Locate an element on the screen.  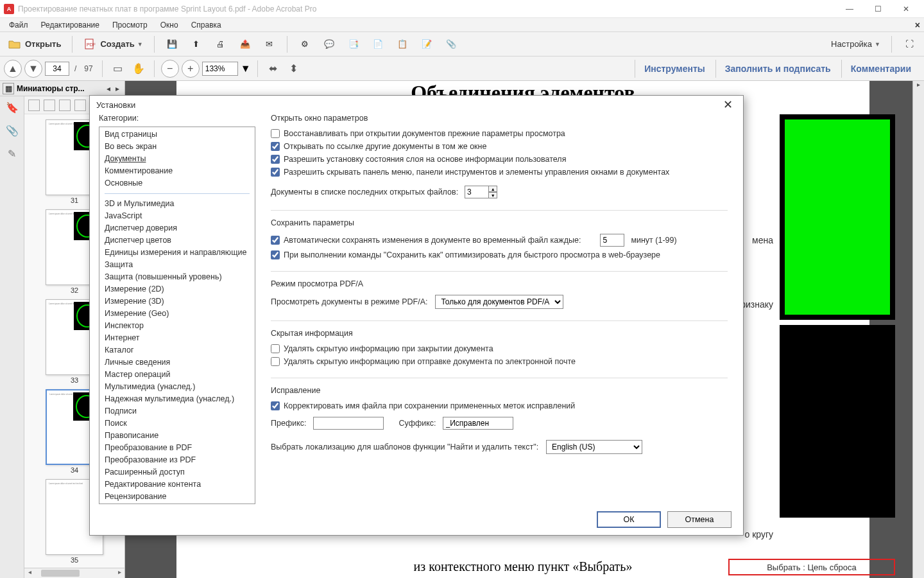
bookmark-icon: 🔖 is located at coordinates (12, 107).